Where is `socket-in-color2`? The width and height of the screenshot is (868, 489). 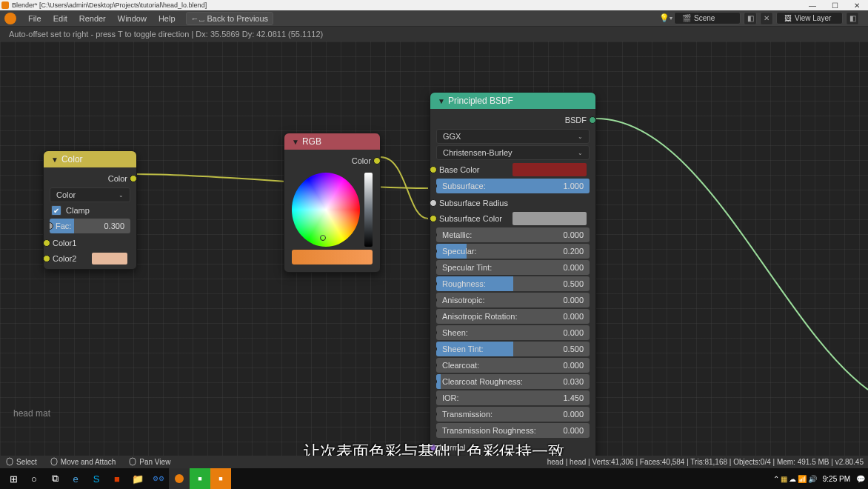
socket-in-color2 is located at coordinates (47, 259).